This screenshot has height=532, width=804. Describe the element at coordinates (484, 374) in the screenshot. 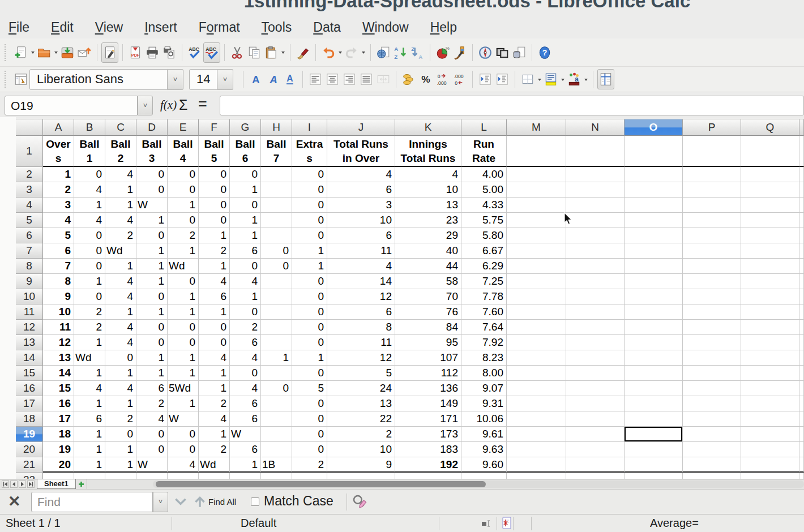

I see `cell-L15: 8.00` at that location.